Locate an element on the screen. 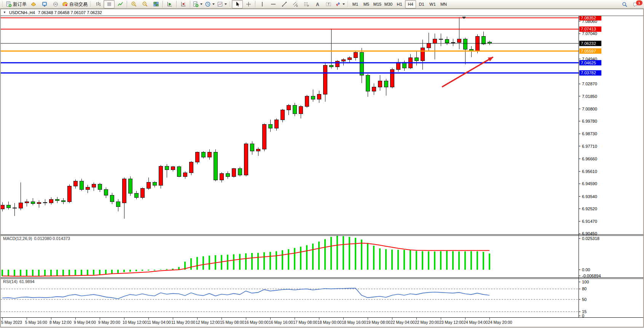  chart-collapse-icon: ▼ is located at coordinates (5, 13).